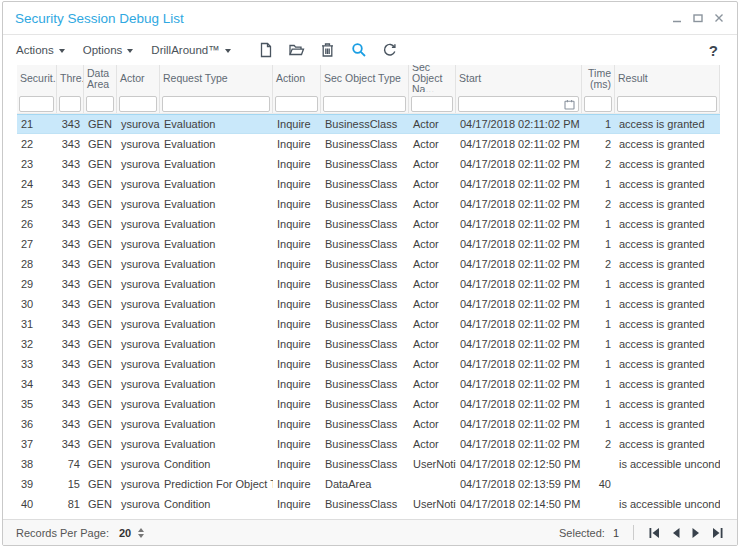 Image resolution: width=741 pixels, height=554 pixels. I want to click on options-menu: Options, so click(108, 50).